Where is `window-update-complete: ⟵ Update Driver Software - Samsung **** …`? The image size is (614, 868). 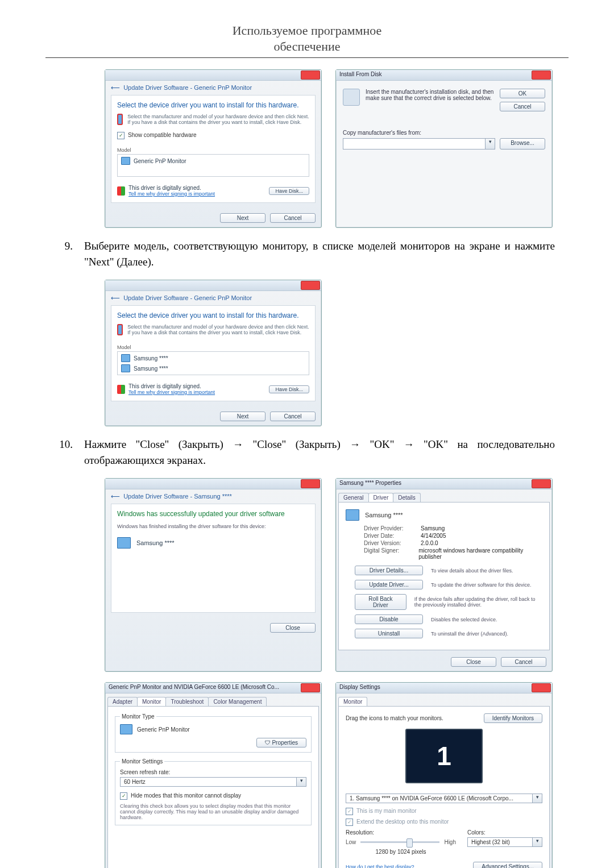
window-update-complete: ⟵ Update Driver Software - Samsung **** … is located at coordinates (213, 575).